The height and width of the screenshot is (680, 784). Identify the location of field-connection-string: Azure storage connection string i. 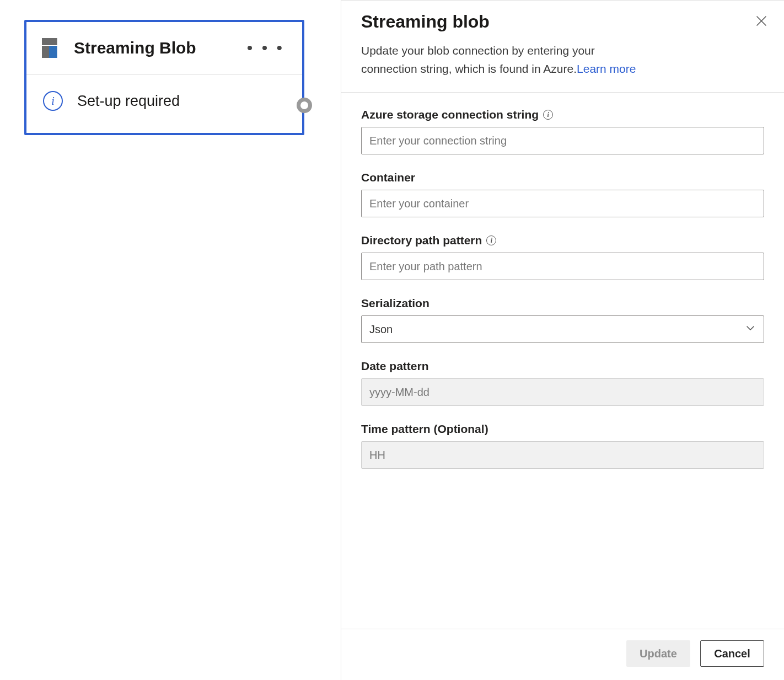
(562, 131).